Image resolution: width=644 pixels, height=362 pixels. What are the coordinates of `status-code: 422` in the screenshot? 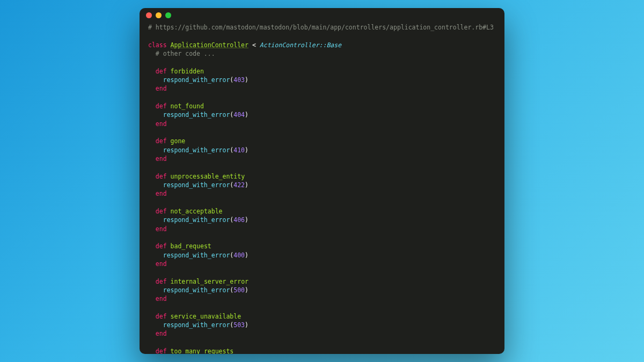 It's located at (239, 185).